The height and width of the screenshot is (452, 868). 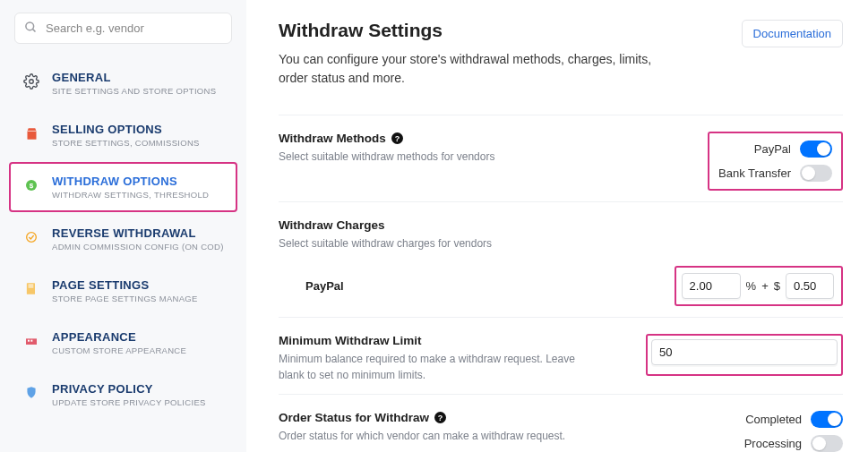 What do you see at coordinates (331, 226) in the screenshot?
I see `section-title: Withdraw Charges` at bounding box center [331, 226].